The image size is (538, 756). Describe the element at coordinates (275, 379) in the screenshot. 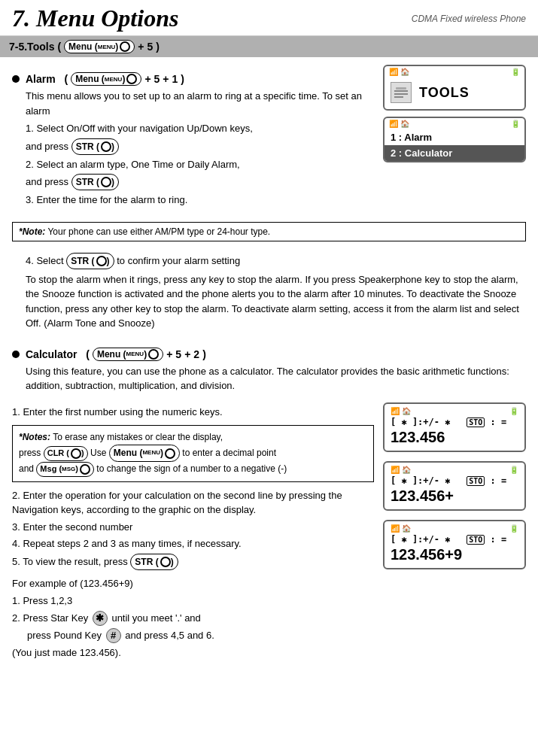

I see `calc-description: Using this feature, you can use the phon…` at that location.